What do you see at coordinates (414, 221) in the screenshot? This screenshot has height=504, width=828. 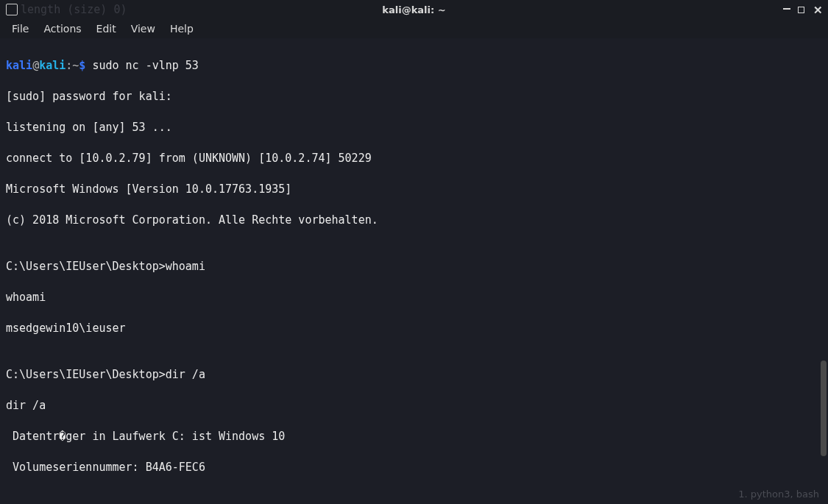 I see `output-line: (c) 2018 Microsoft Corporation. Alle Rec…` at bounding box center [414, 221].